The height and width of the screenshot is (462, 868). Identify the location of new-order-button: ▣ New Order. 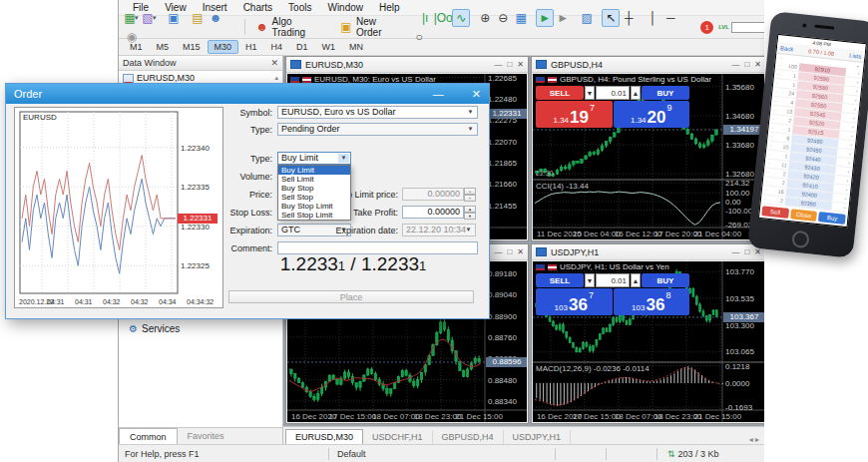
(371, 27).